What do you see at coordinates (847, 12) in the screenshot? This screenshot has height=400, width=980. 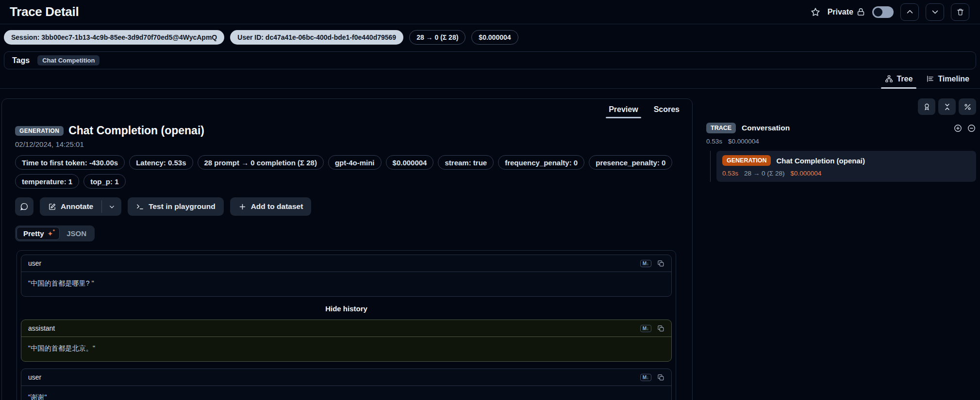 I see `privacy-control: Private` at bounding box center [847, 12].